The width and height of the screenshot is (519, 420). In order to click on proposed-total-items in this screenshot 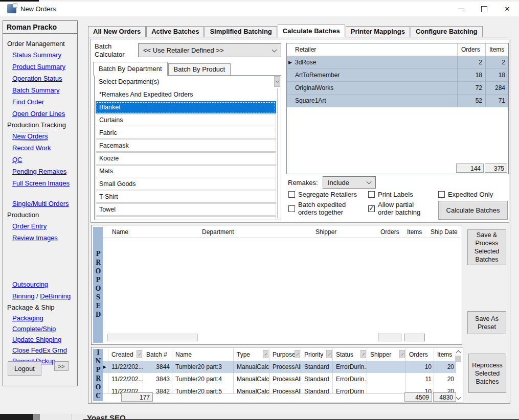, I will do `click(415, 337)`.